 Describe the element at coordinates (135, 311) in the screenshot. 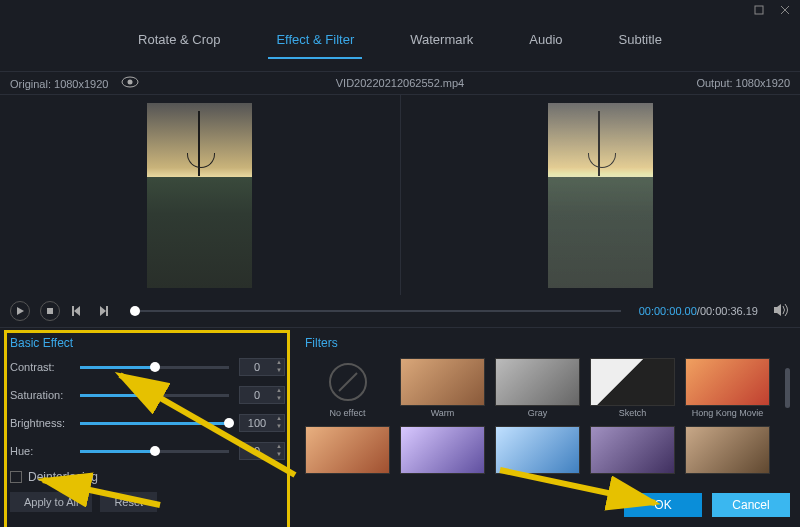

I see `progress-handle` at that location.